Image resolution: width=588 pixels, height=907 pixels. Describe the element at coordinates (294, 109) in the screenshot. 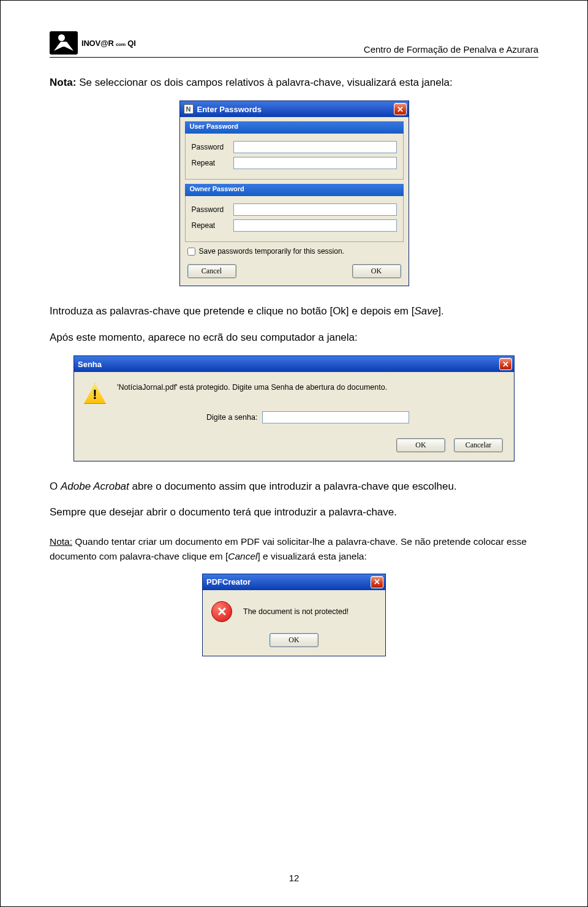

I see `dialog-titlebar: N Enter Passwords ✕` at that location.